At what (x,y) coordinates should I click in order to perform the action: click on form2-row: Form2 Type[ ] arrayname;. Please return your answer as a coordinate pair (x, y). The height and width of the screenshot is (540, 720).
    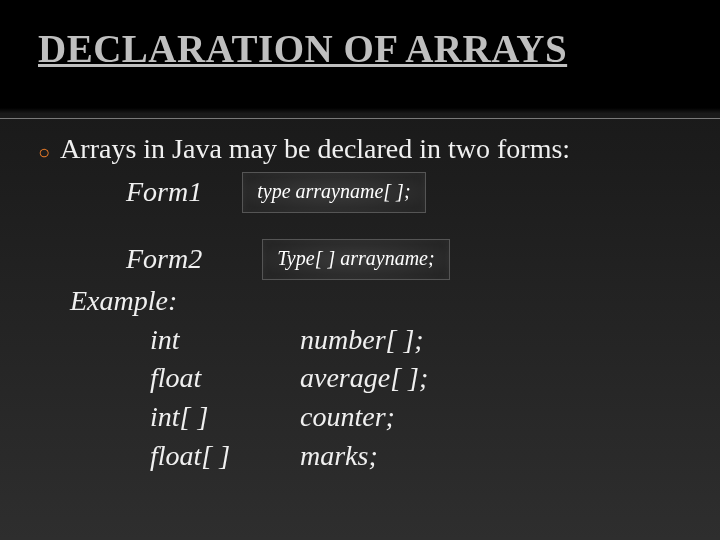
    Looking at the image, I should click on (369, 260).